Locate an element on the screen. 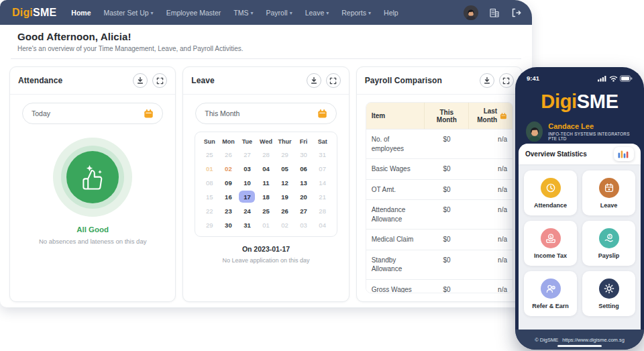 The width and height of the screenshot is (644, 351). attendance-date-filter: Today is located at coordinates (93, 113).